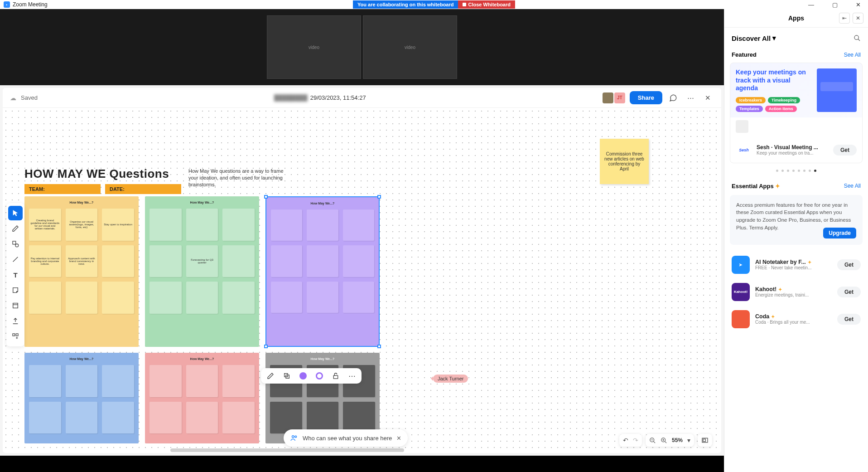 Image resolution: width=868 pixels, height=472 pixels. I want to click on featured-carousel-dots, so click(796, 171).